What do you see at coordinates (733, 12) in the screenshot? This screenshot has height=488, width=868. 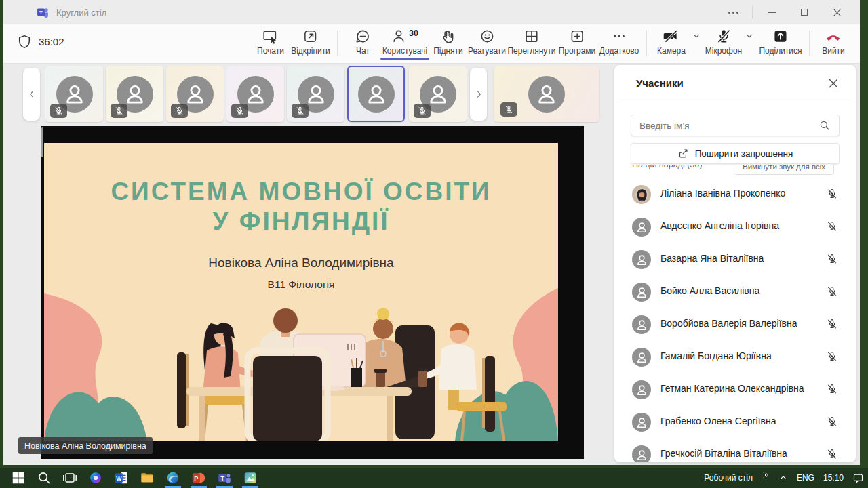 I see `window-more-icon` at bounding box center [733, 12].